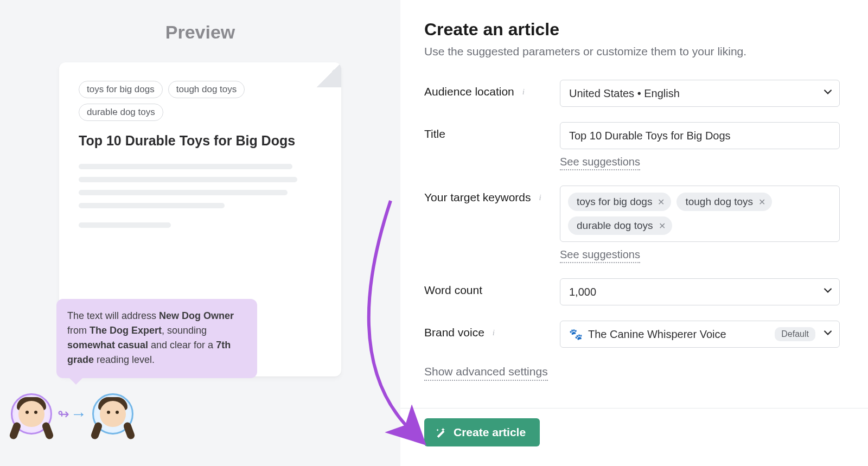 The width and height of the screenshot is (868, 466). Describe the element at coordinates (492, 288) in the screenshot. I see `label-word-count: Word count` at that location.